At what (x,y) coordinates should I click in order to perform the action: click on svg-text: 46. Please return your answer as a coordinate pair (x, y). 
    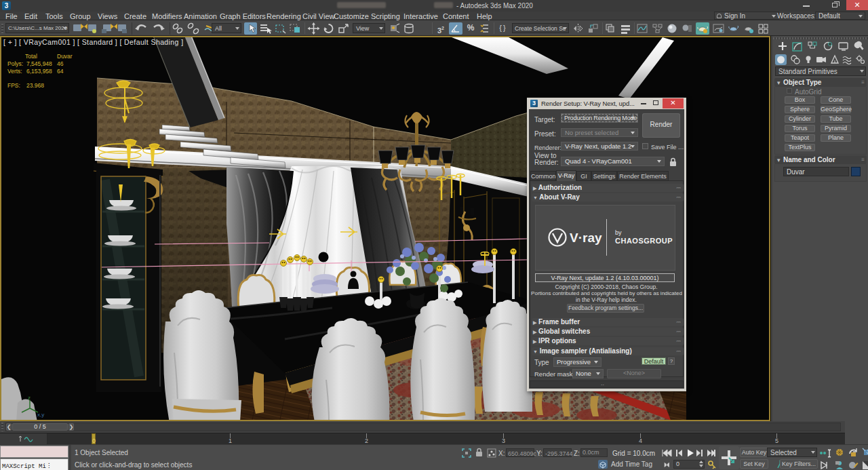
    Looking at the image, I should click on (60, 64).